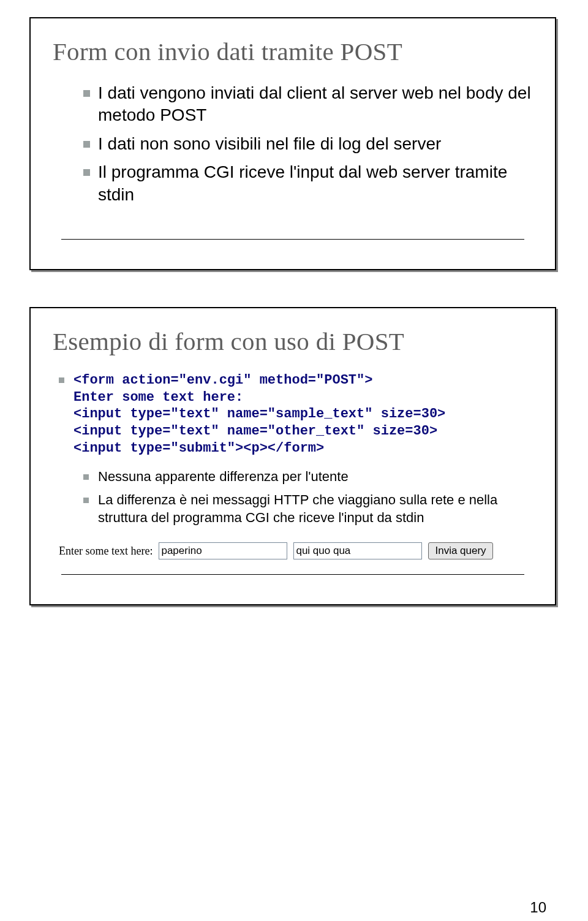 Image resolution: width=588 pixels, height=921 pixels. I want to click on bullet-item: I dati non sono visibili nel file di log…, so click(308, 144).